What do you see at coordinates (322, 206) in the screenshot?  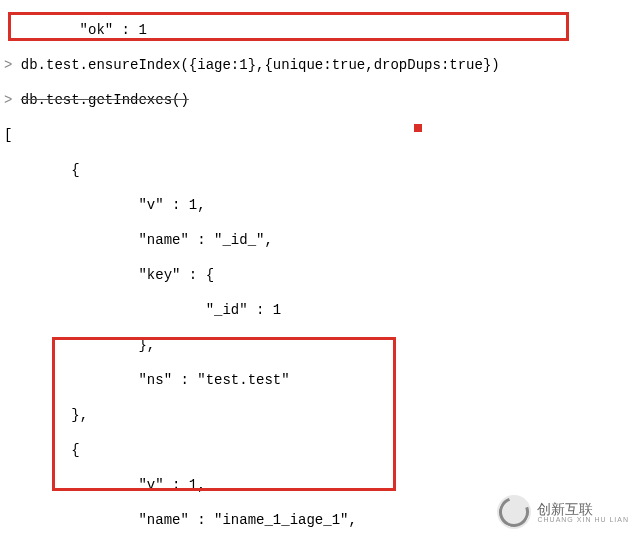 I see `idx0-v: "v" : 1,` at bounding box center [322, 206].